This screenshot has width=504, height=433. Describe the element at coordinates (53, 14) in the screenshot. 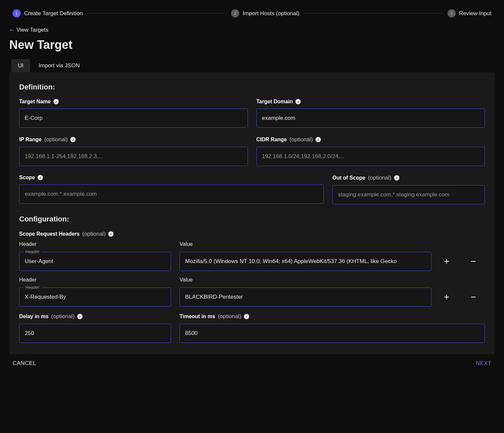

I see `step-label-1: Create Target Definition` at that location.